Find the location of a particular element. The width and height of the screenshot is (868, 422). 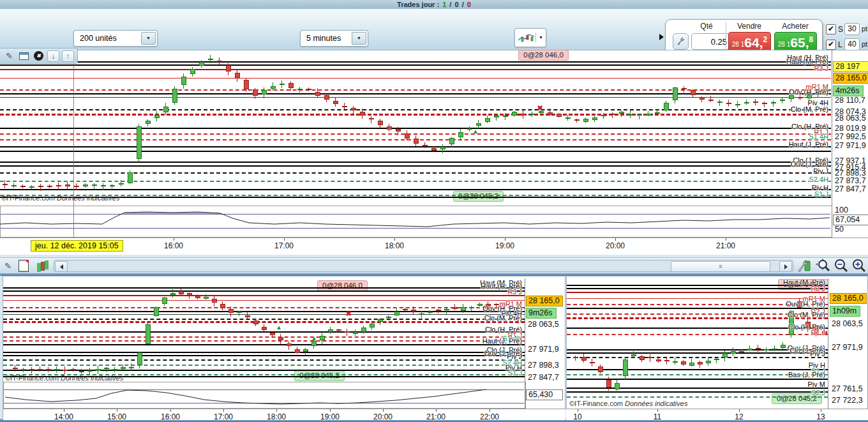

window-icon is located at coordinates (24, 56).